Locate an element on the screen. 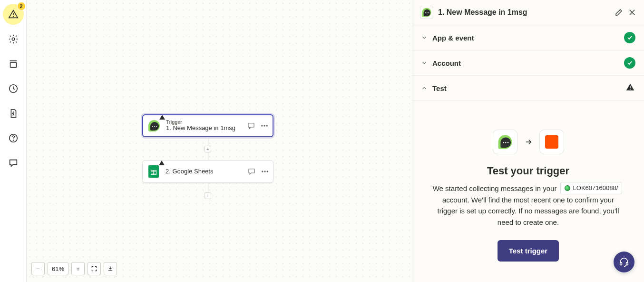 The width and height of the screenshot is (644, 282). alerts-button: 2 is located at coordinates (13, 14).